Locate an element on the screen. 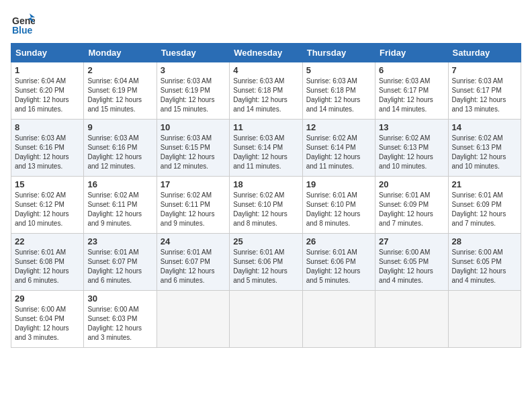 The image size is (532, 411). calendar-cell: 13Sunrise: 6:02 AM Sunset: 6:13 PM Dayli… is located at coordinates (412, 148).